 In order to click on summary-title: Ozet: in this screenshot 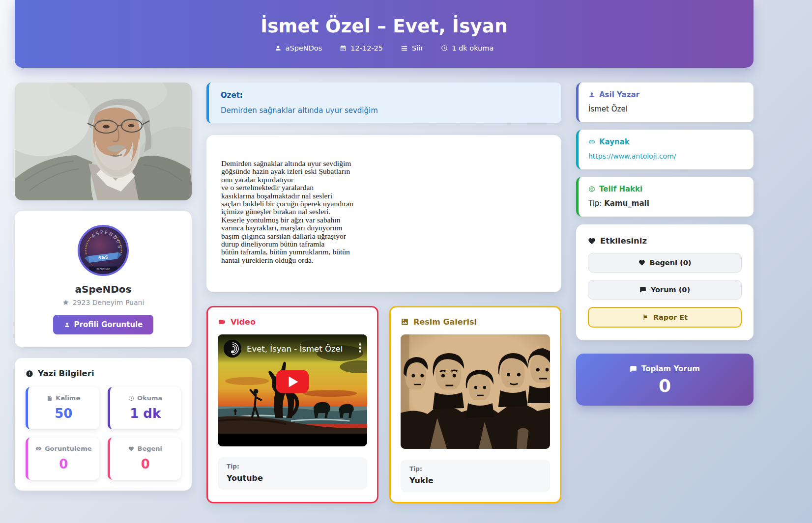, I will do `click(385, 95)`.